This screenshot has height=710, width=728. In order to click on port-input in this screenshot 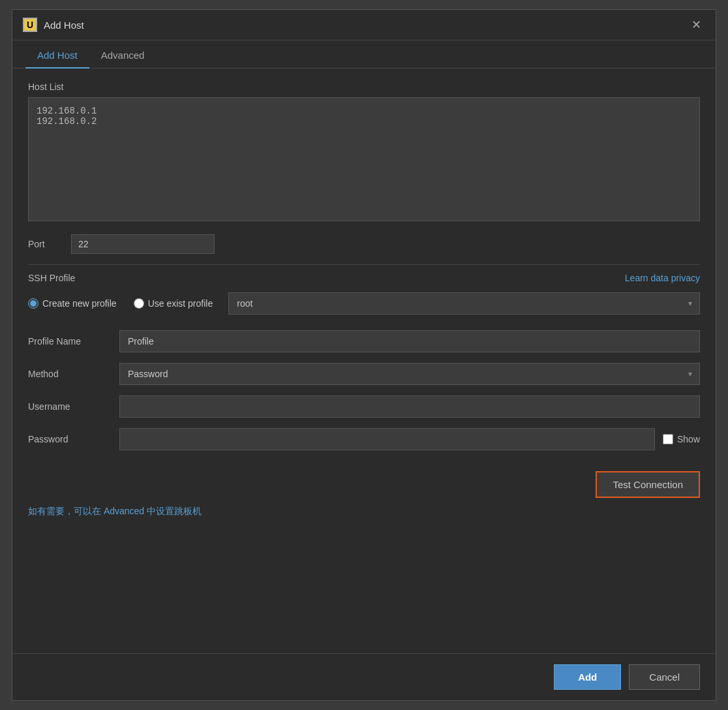, I will do `click(143, 244)`.